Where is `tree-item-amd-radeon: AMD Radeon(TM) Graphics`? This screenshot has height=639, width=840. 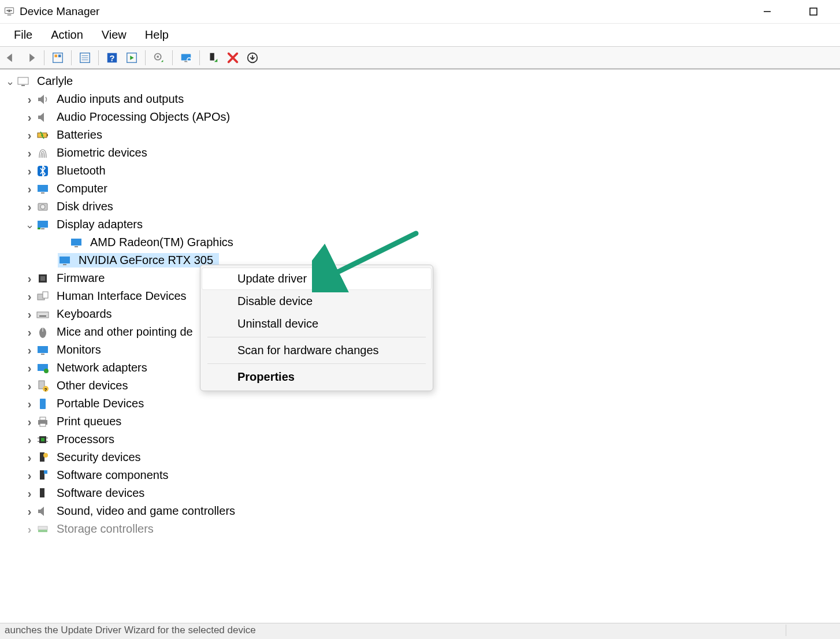
tree-item-amd-radeon: AMD Radeon(TM) Graphics is located at coordinates (420, 243).